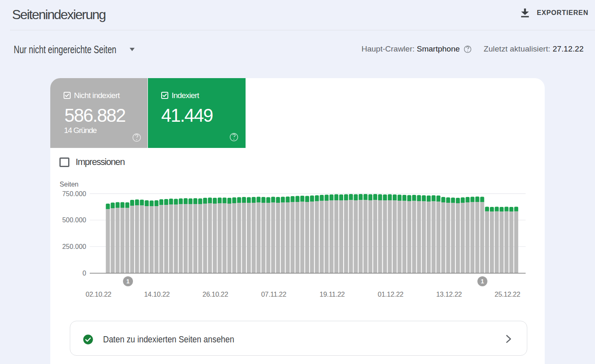 Image resolution: width=595 pixels, height=364 pixels. What do you see at coordinates (85, 273) in the screenshot?
I see `svg-text: 0` at bounding box center [85, 273].